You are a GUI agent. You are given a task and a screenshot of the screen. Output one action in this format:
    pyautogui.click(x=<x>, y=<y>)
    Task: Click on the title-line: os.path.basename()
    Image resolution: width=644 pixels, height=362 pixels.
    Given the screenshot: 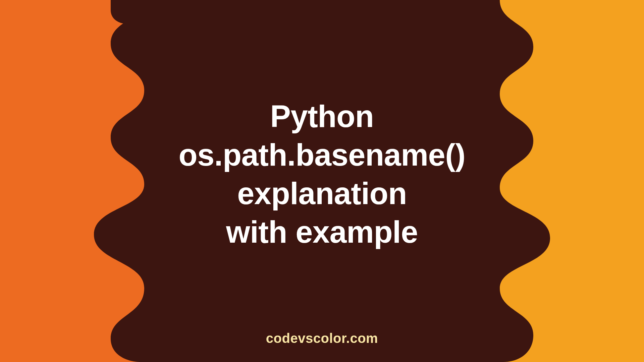 What is the action you would take?
    pyautogui.click(x=322, y=155)
    